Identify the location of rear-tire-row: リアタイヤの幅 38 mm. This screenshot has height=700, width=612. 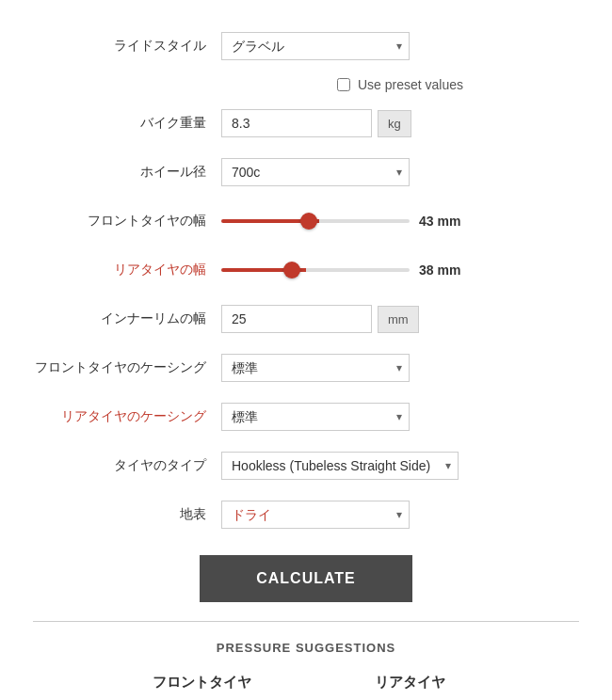
(306, 270).